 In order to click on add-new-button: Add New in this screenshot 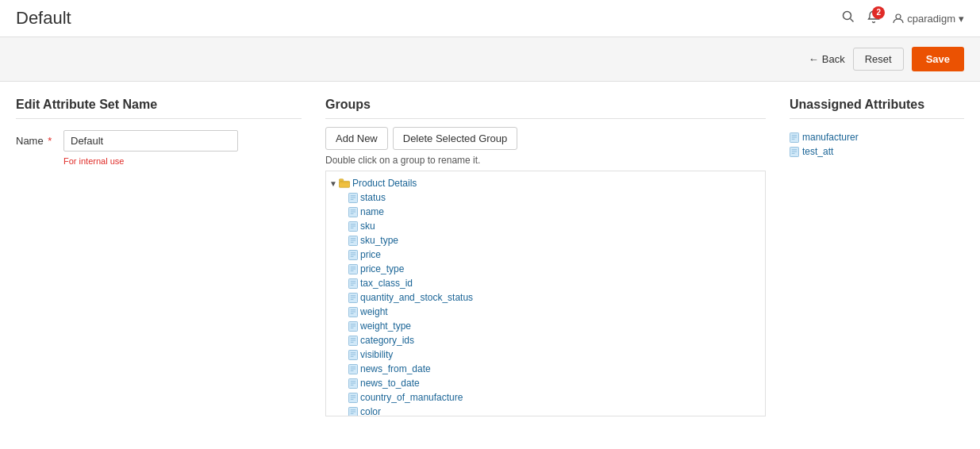, I will do `click(357, 138)`.